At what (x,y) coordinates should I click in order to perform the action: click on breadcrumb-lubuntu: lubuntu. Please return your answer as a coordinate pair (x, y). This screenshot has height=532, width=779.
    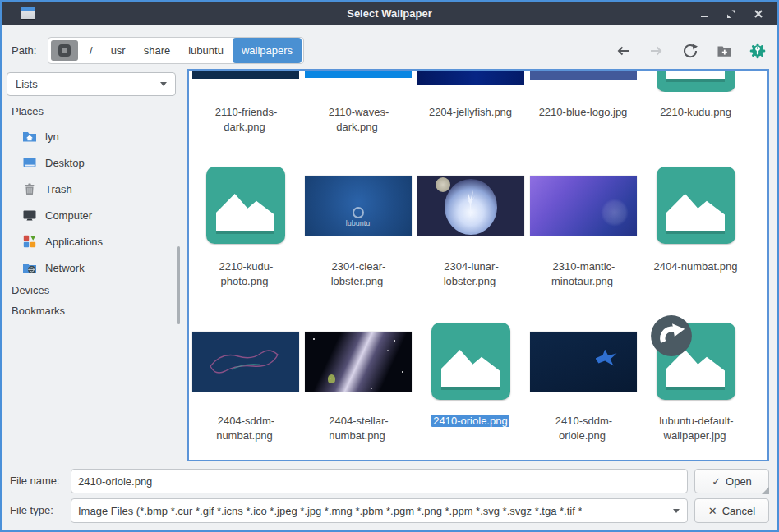
    Looking at the image, I should click on (205, 51).